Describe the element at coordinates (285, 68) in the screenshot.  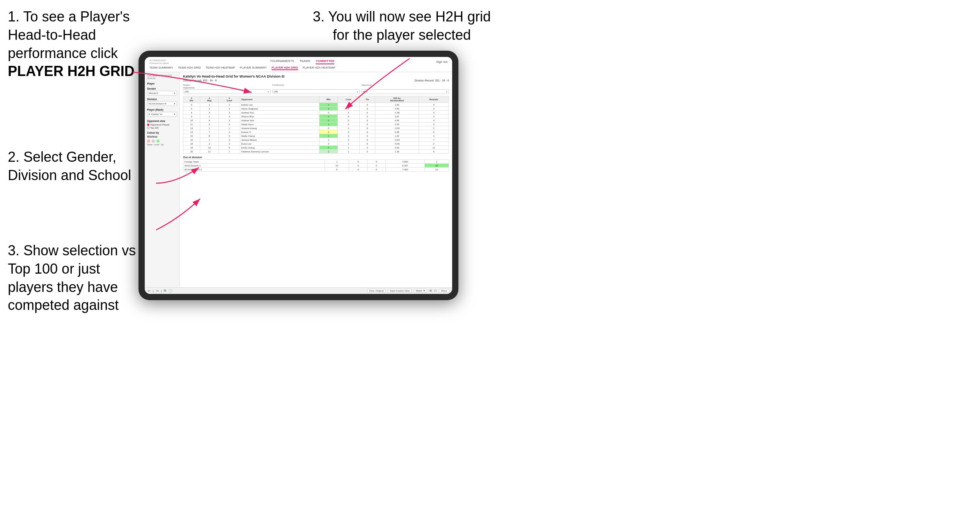
I see `sub-nav-player-h2h-grid: PLAYER H2H GRID` at that location.